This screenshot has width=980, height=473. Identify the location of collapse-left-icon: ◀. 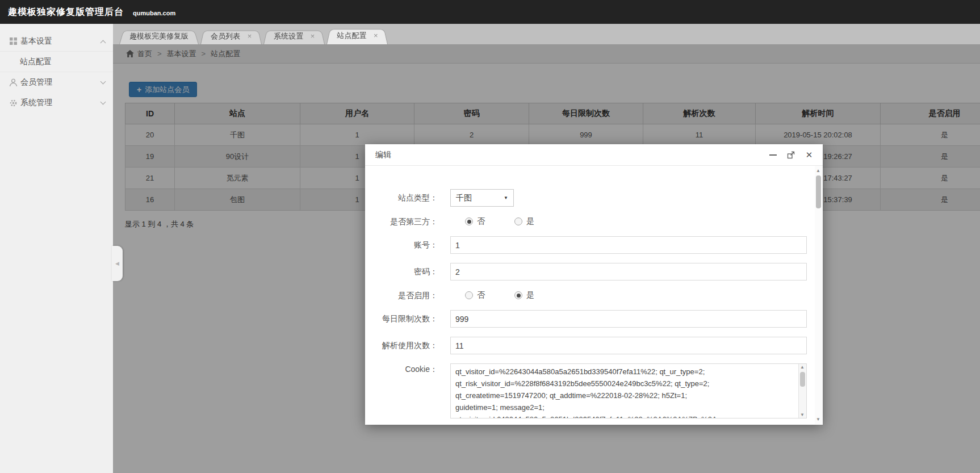
(117, 263).